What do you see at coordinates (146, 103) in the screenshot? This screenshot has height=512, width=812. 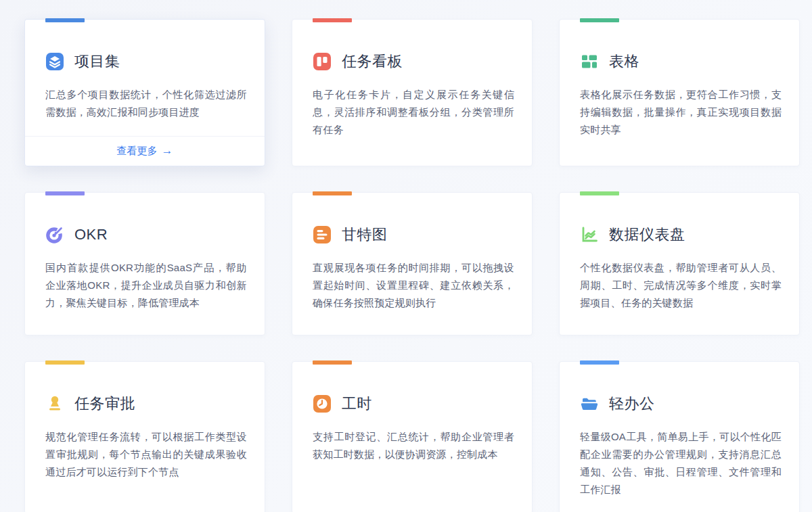 I see `card-description: 汇总多个项目数据统计，个性化筛选过滤所需数据，高效汇报和同步项目进度` at bounding box center [146, 103].